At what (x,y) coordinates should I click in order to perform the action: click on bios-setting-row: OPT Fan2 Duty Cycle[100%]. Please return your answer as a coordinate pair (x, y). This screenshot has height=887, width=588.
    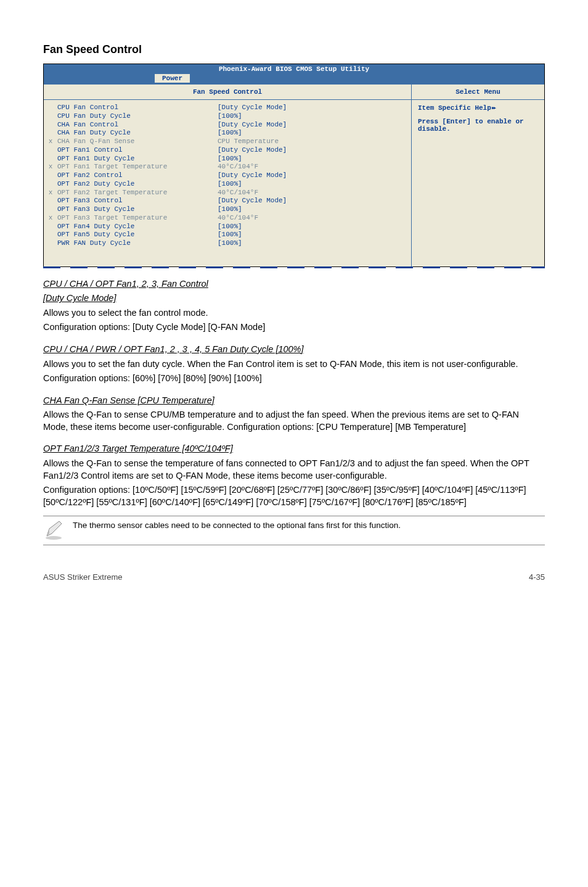
    Looking at the image, I should click on (227, 184).